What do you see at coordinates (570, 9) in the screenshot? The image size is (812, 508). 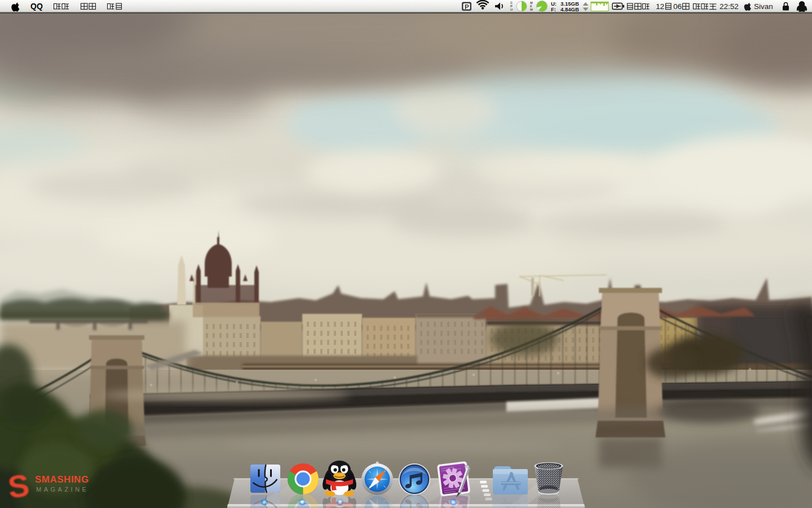 I see `svg-text: 4.84GB` at bounding box center [570, 9].